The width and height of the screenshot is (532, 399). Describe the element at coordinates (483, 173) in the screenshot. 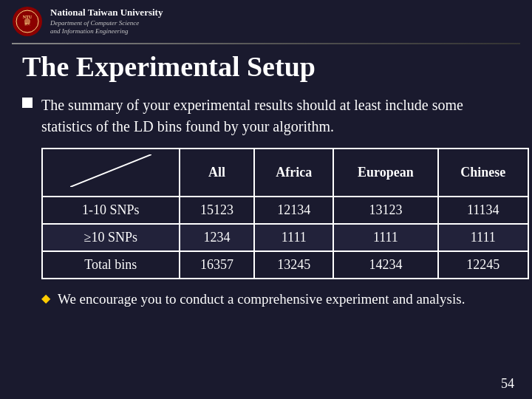

I see `table-header-chinese: Chinese` at that location.